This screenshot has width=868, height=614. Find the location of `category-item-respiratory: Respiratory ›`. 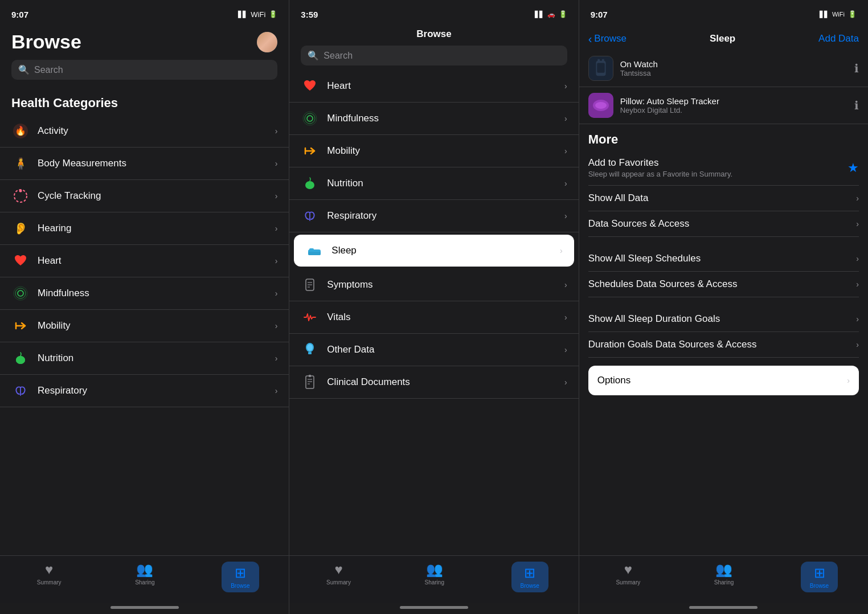

category-item-respiratory: Respiratory › is located at coordinates (145, 391).